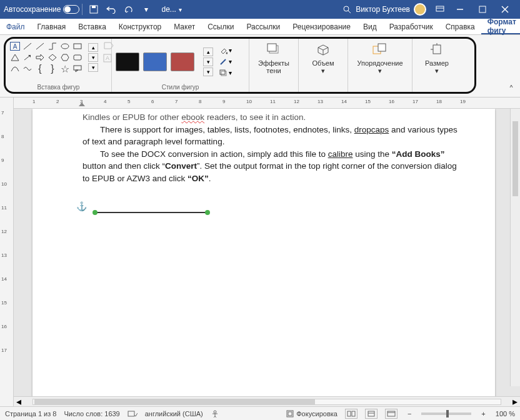  Describe the element at coordinates (391, 414) in the screenshot. I see `view-web-icon` at that location.